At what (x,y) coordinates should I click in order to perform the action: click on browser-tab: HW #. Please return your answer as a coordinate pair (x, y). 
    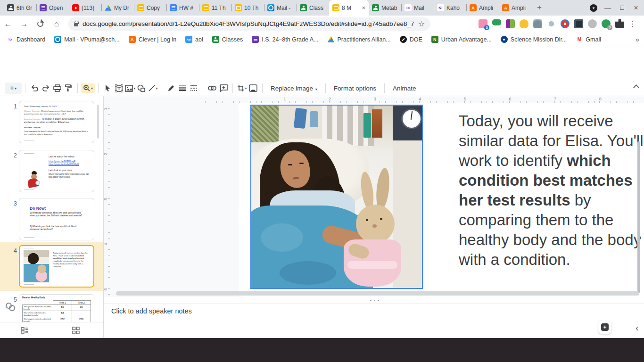
    Looking at the image, I should click on (183, 8).